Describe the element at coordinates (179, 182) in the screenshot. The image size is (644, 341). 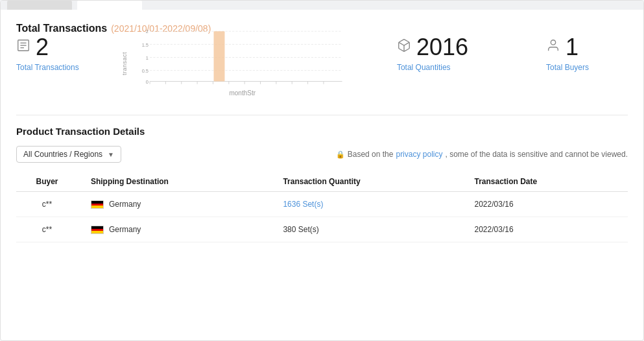
I see `col-header-destination: Shipping Destination` at that location.